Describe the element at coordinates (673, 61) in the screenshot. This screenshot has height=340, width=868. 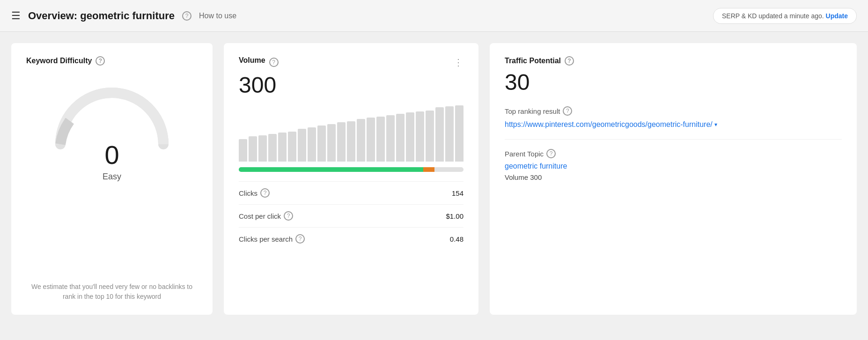
I see `traffic-card-title: Traffic Potential ?` at that location.